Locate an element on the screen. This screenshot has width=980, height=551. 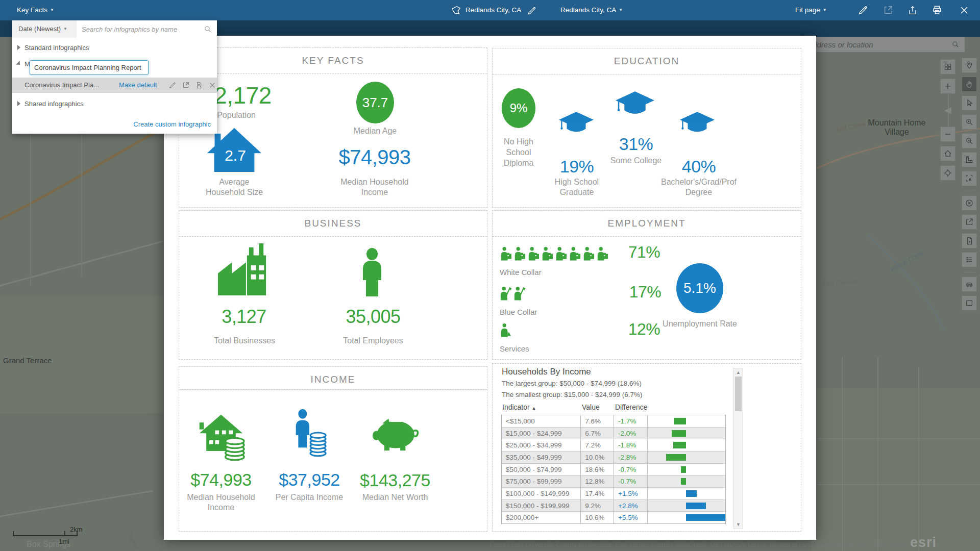
blue-collar-value: 17% is located at coordinates (645, 292).